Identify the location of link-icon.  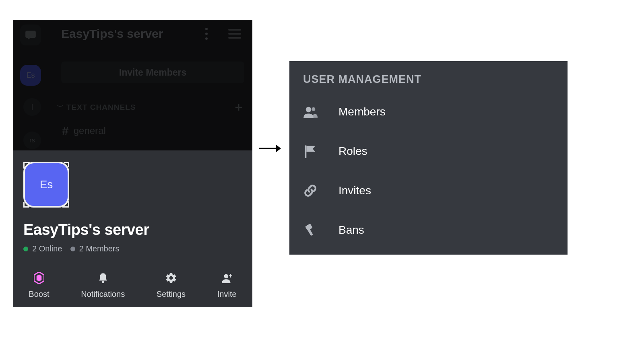
(310, 191).